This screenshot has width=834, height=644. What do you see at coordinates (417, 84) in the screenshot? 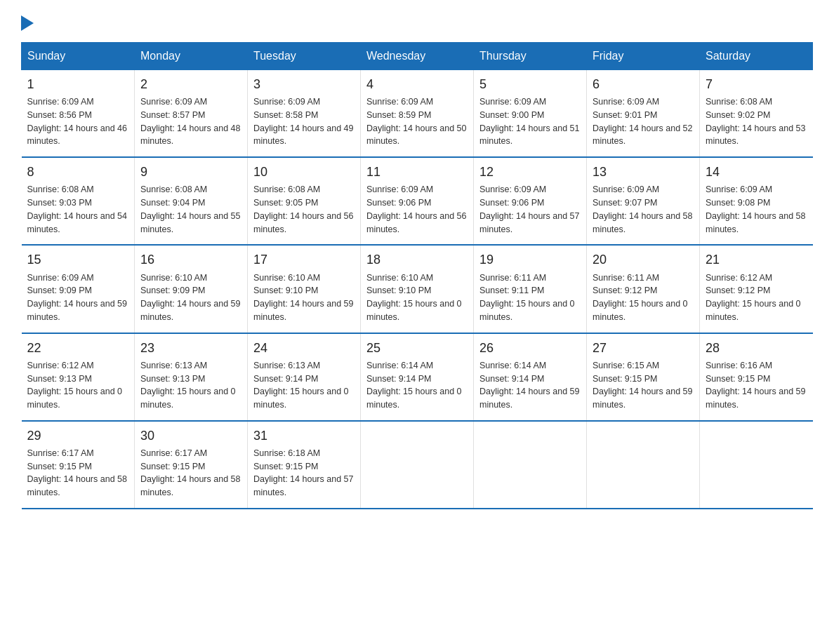
I see `day-number: 4` at bounding box center [417, 84].